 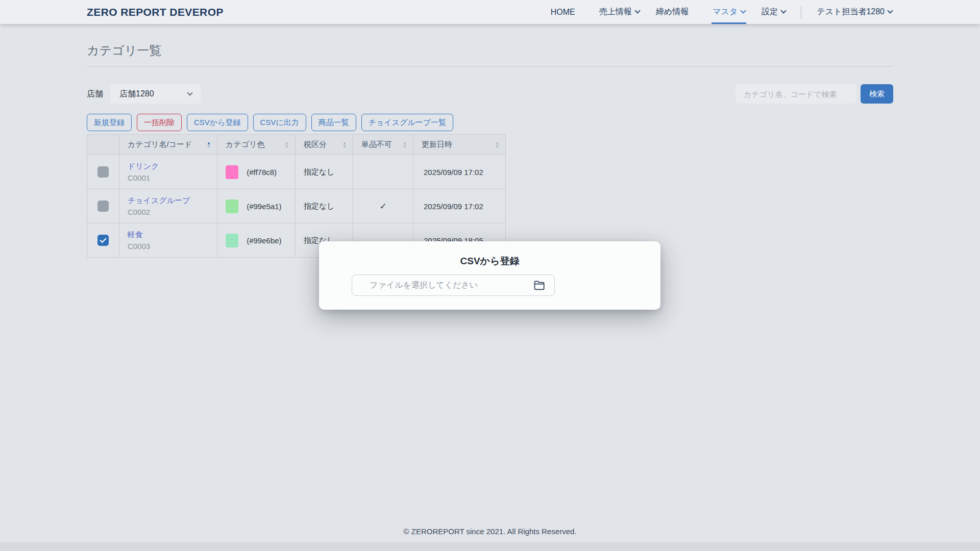 I want to click on action-button: CSVから登録, so click(x=217, y=122).